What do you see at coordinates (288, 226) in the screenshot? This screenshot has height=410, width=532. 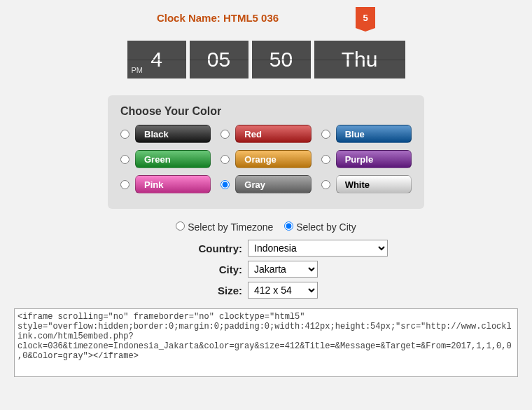 I see `select-by-city-radio` at bounding box center [288, 226].